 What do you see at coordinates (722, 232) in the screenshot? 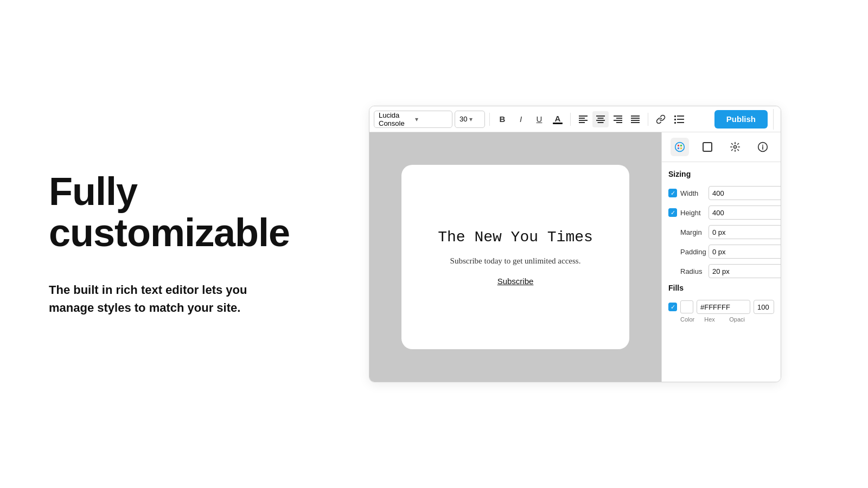
I see `margin-row: Margin` at bounding box center [722, 232].